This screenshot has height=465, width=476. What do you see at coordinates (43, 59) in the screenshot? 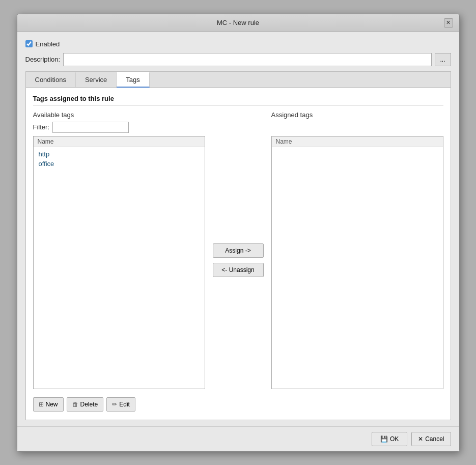
I see `description-label: Description:` at bounding box center [43, 59].